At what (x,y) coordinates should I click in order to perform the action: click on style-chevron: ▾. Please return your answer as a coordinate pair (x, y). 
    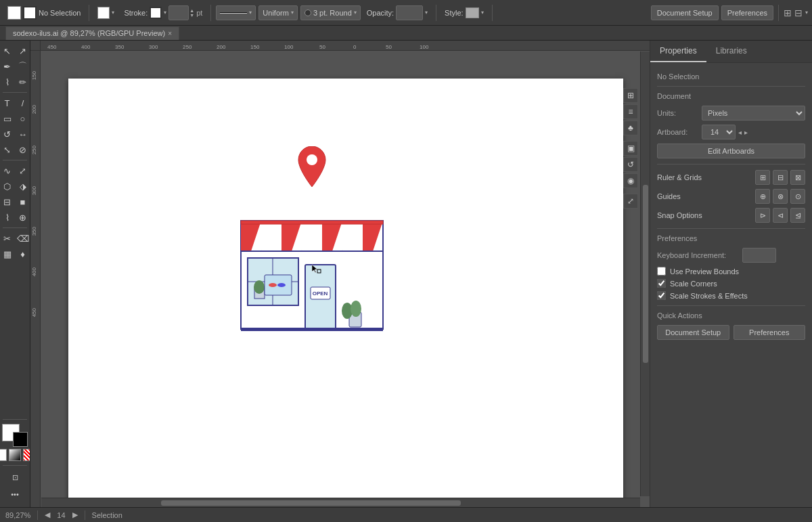
    Looking at the image, I should click on (482, 12).